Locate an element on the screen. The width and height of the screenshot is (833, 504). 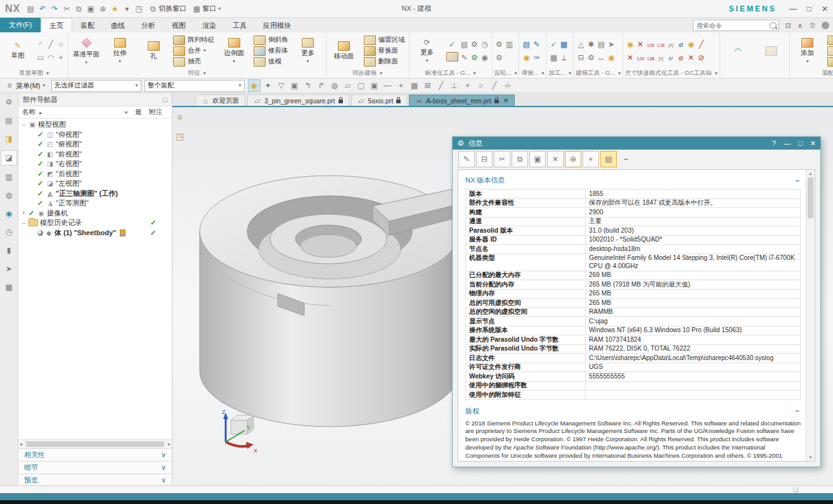
resource-assembly-navigator: ▤ is located at coordinates (9, 120).